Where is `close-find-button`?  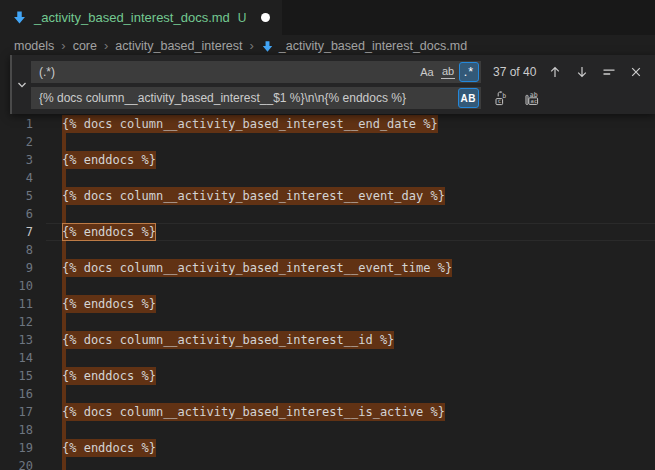 close-find-button is located at coordinates (636, 72).